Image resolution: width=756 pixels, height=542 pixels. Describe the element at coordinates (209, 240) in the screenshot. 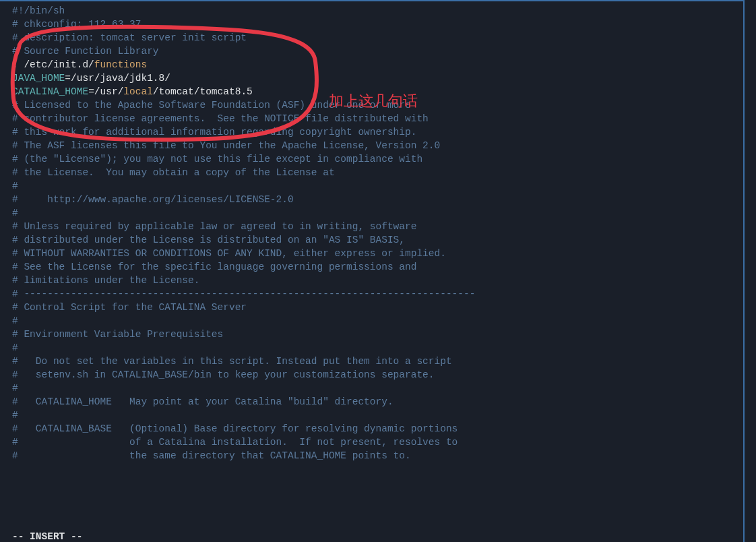

I see `comment-license: # distributed under the License is distr…` at that location.